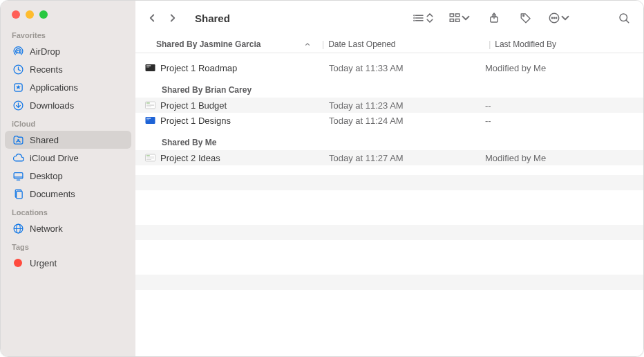  Describe the element at coordinates (390, 68) in the screenshot. I see `file-row: Project 1 RoadmapToday at 11:33 AMModifi…` at that location.